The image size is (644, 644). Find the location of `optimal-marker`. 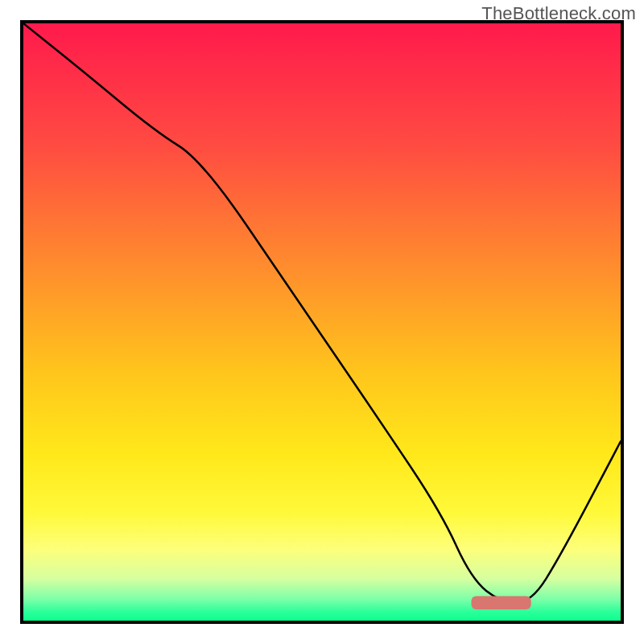

optimal-marker is located at coordinates (502, 603).